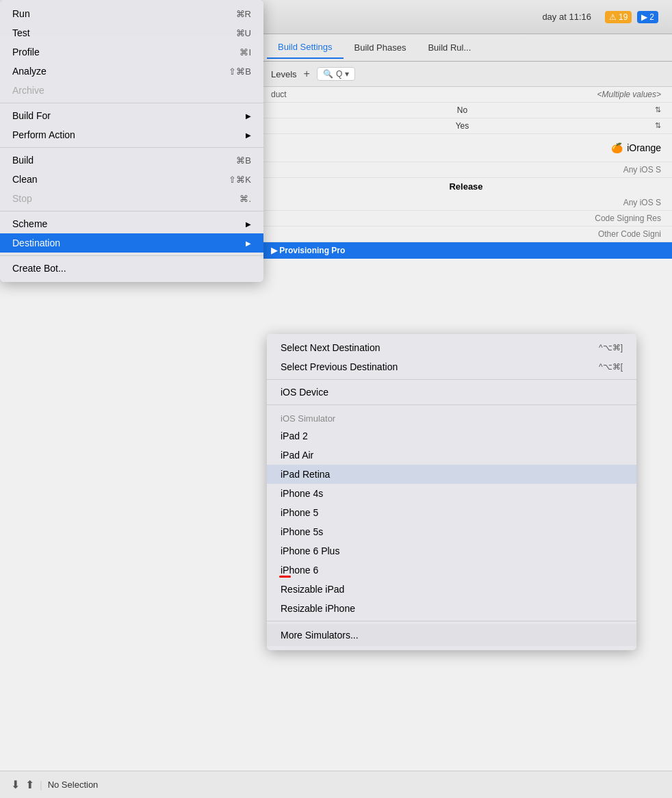 The height and width of the screenshot is (798, 672). I want to click on provisioning-row: ▶ Provisioning Pro, so click(466, 250).